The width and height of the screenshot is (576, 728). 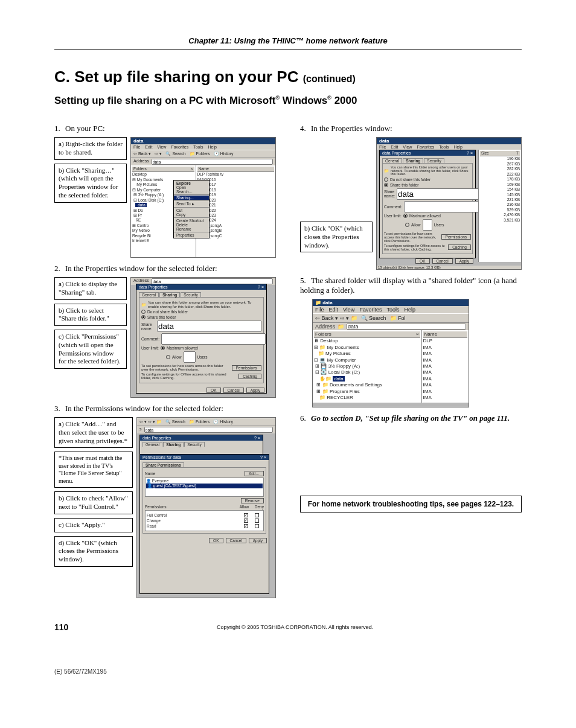 What do you see at coordinates (209, 326) in the screenshot?
I see `input-sharename` at bounding box center [209, 326].